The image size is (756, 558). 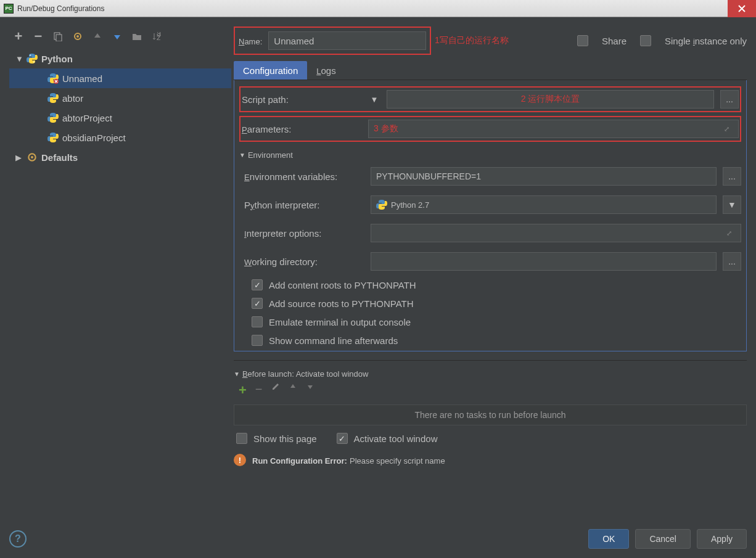 What do you see at coordinates (38, 36) in the screenshot?
I see `remove-icon: −` at bounding box center [38, 36].